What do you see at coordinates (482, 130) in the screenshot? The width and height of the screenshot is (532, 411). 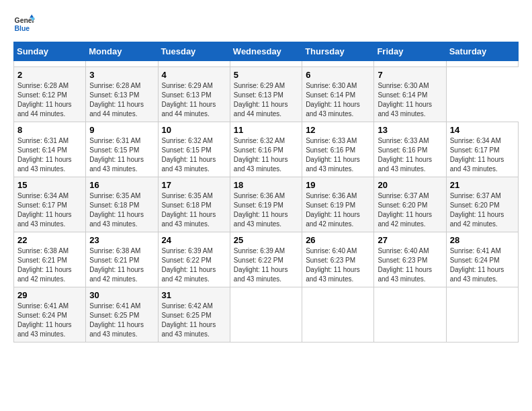 I see `day-number: 14` at bounding box center [482, 130].